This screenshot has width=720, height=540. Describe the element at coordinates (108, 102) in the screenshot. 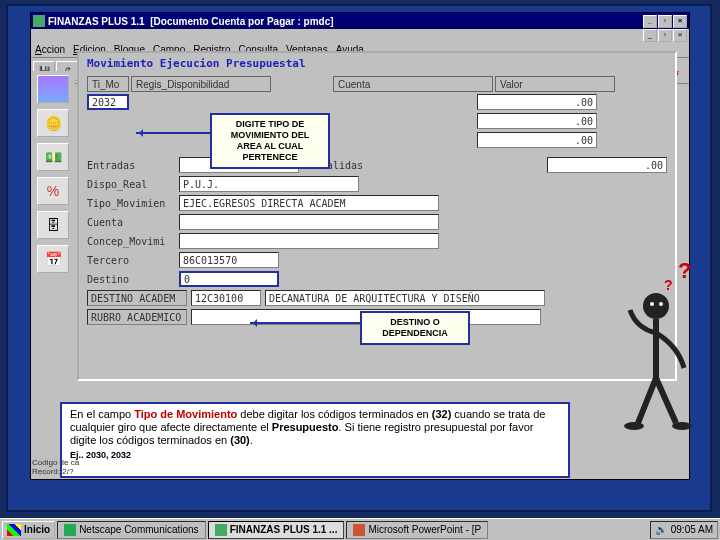

I see `ti-mo-input: 2032` at that location.